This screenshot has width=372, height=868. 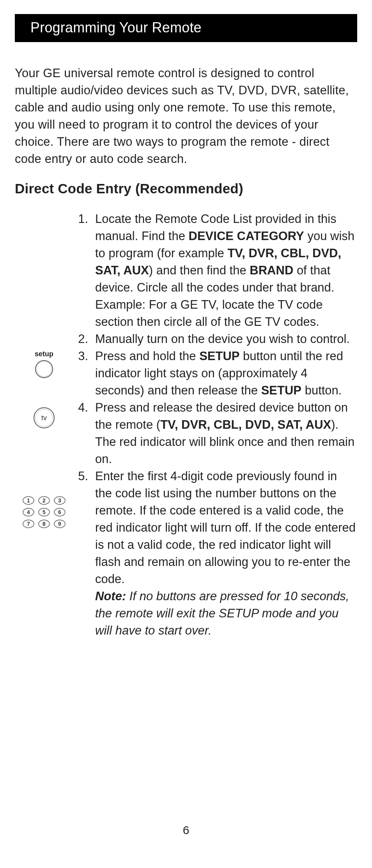 What do you see at coordinates (82, 339) in the screenshot?
I see `step-number: 2.` at bounding box center [82, 339].